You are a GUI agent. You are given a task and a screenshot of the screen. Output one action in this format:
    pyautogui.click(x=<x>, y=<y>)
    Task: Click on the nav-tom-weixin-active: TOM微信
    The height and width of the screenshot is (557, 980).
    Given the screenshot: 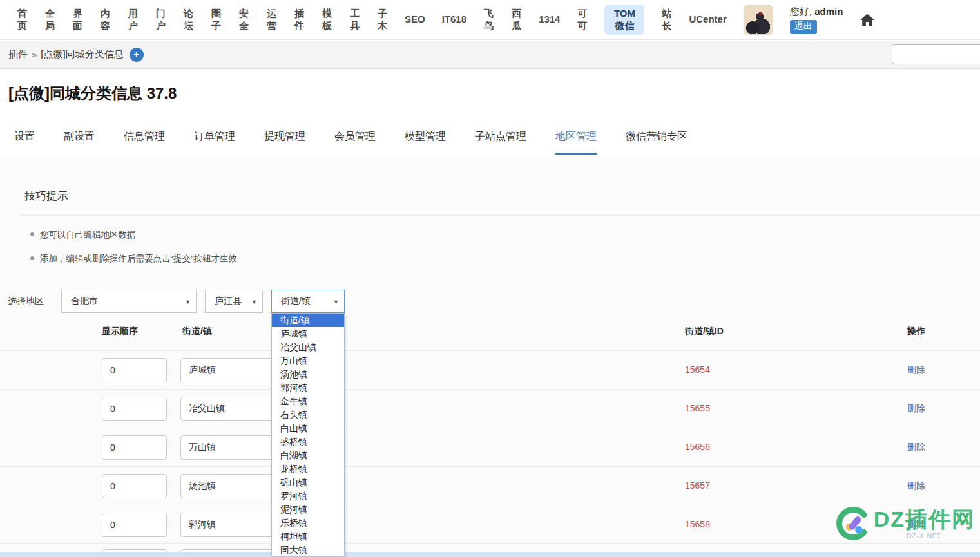 What is the action you would take?
    pyautogui.click(x=624, y=20)
    